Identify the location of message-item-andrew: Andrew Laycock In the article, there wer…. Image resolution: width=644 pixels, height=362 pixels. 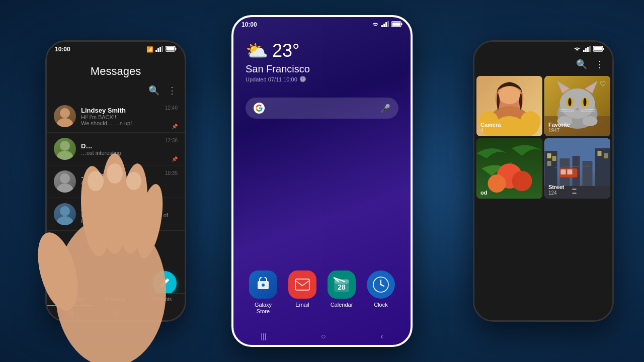
(116, 214).